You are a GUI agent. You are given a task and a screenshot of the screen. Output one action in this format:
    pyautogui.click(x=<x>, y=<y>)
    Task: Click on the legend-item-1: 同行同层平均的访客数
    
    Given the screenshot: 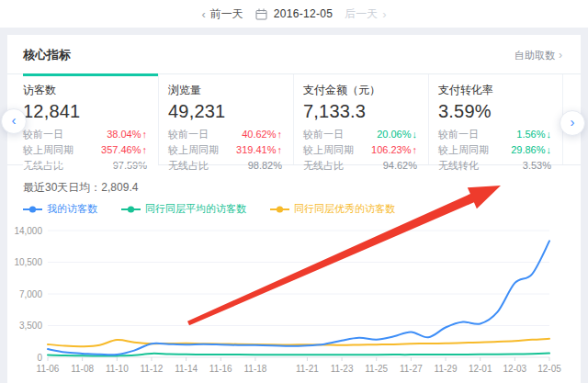 What is the action you would take?
    pyautogui.click(x=184, y=209)
    